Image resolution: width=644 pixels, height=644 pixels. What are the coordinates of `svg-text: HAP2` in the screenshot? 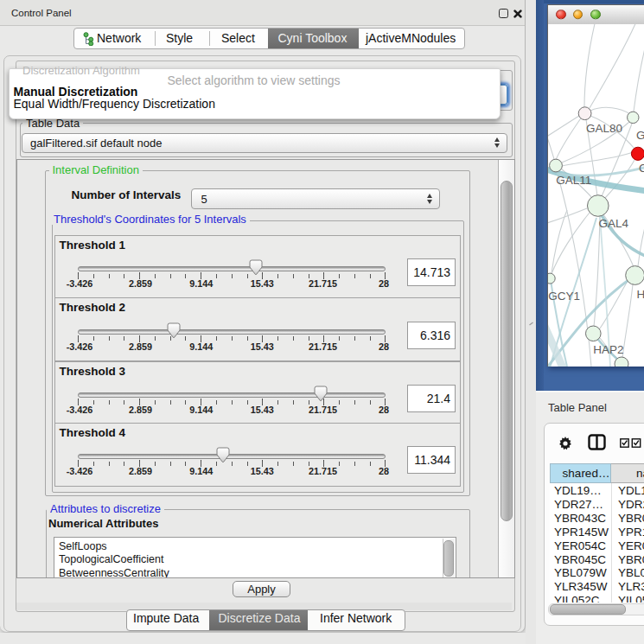 It's located at (609, 349).